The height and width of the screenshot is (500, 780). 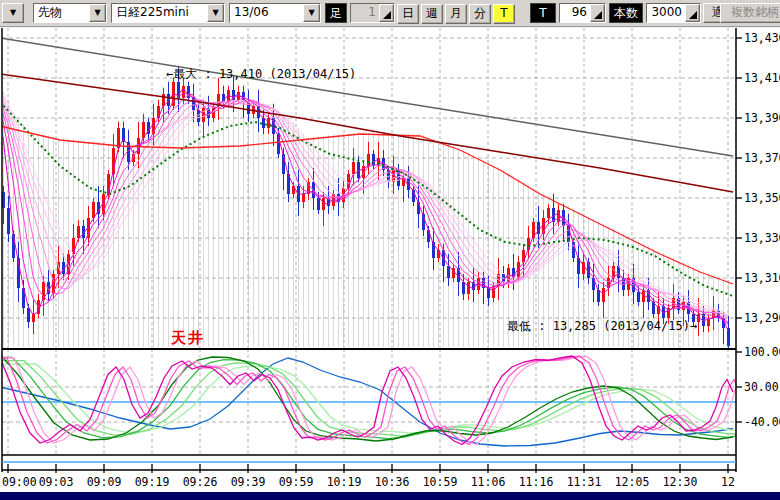 What do you see at coordinates (275, 13) in the screenshot?
I see `contract-month-combo: 13/06 ▼` at bounding box center [275, 13].